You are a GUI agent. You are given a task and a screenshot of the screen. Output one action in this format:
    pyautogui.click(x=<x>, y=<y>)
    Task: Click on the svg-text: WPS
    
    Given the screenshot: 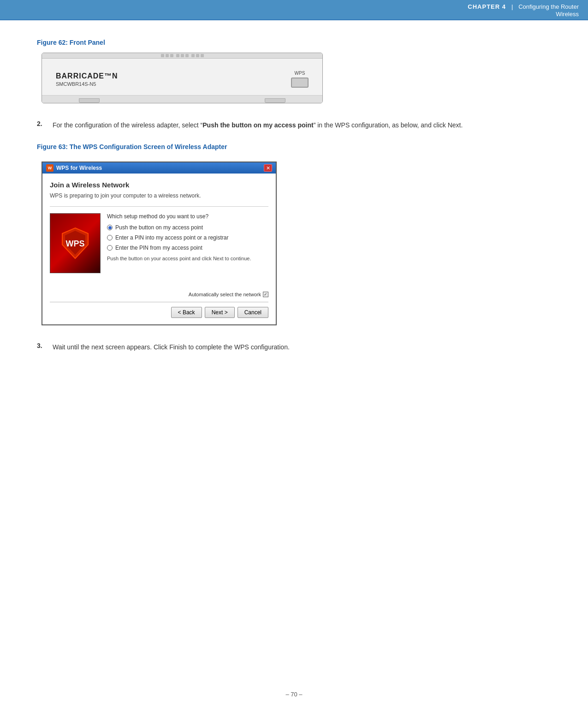 What is the action you would take?
    pyautogui.click(x=75, y=244)
    